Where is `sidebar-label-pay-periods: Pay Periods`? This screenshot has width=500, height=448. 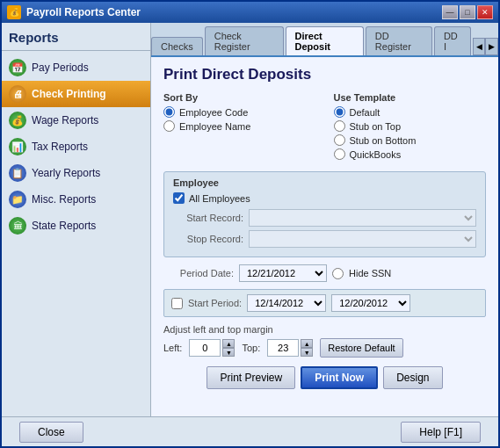 sidebar-label-pay-periods: Pay Periods is located at coordinates (60, 68).